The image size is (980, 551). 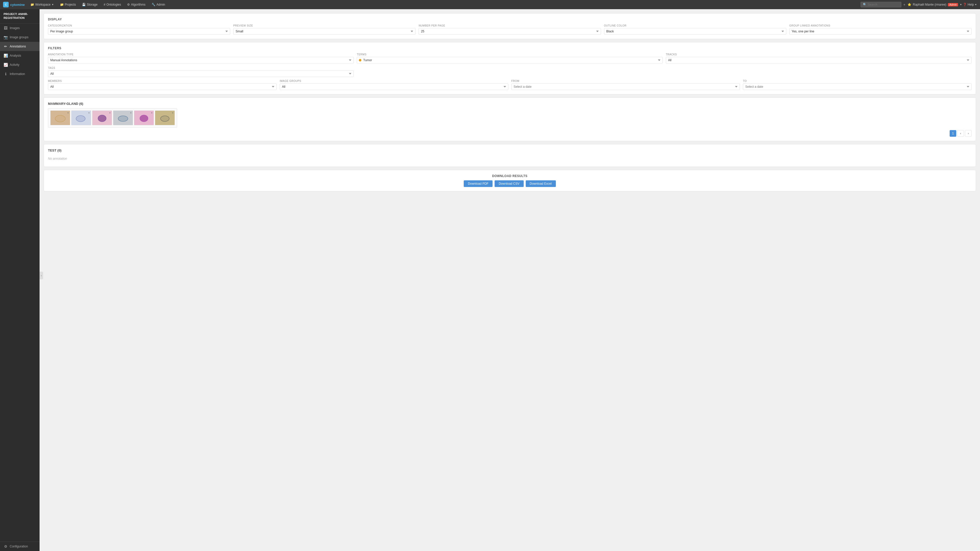 I want to click on admin-nav-label: Admin, so click(x=161, y=5).